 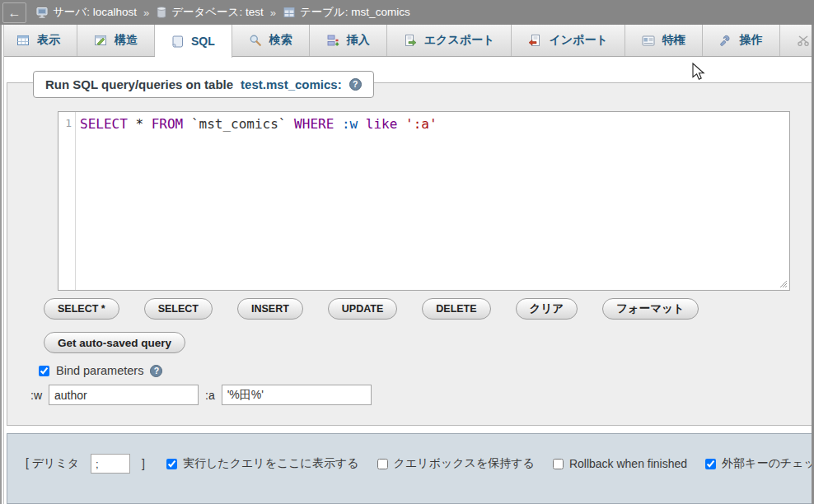 What do you see at coordinates (168, 124) in the screenshot?
I see `sql-token: FROM` at bounding box center [168, 124].